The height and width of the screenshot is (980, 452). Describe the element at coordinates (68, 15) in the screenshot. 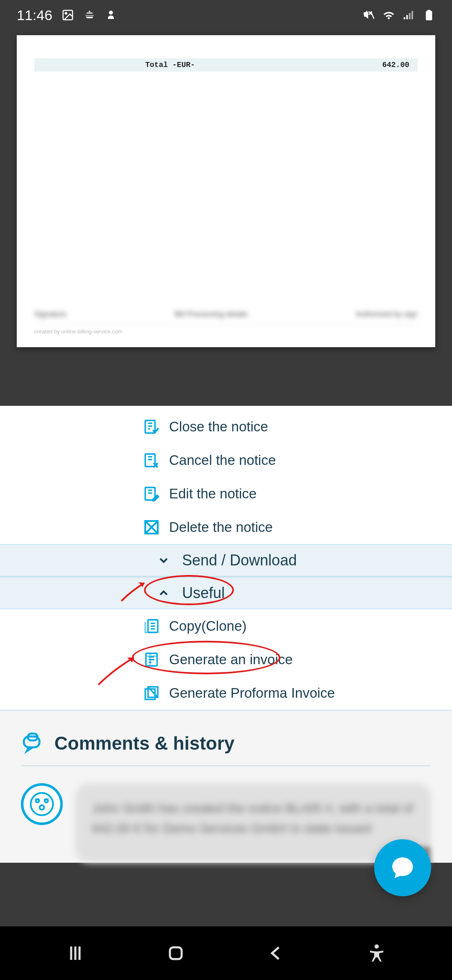

I see `image-icon` at that location.